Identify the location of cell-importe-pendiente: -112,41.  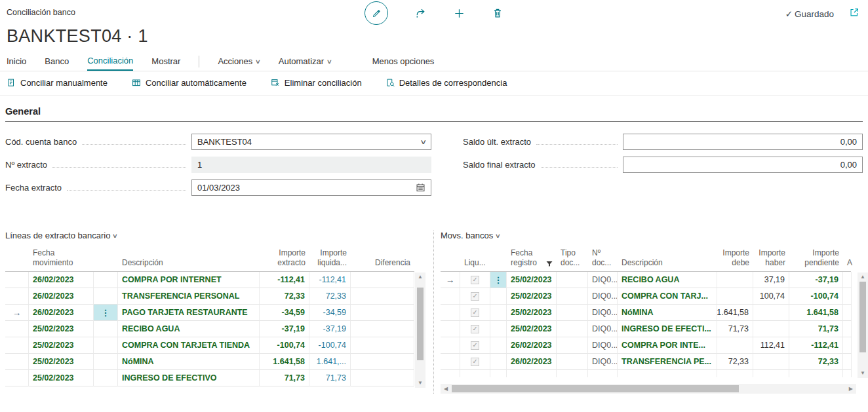
(816, 346).